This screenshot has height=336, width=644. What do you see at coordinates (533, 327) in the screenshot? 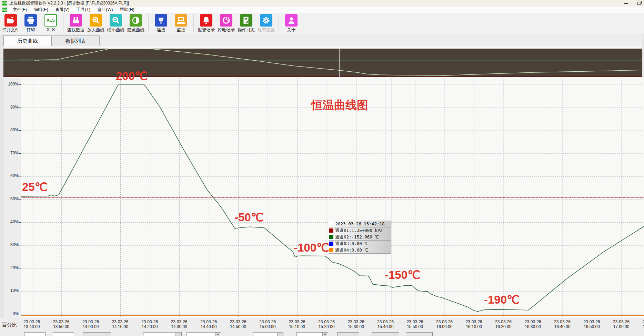
I see `x-axis-label-time: 16:30:00` at bounding box center [533, 327].